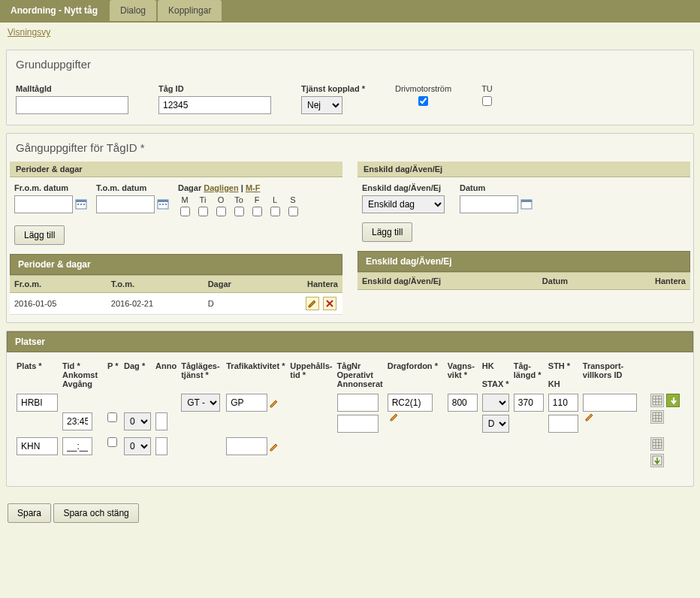 The width and height of the screenshot is (700, 598). What do you see at coordinates (185, 212) in the screenshot?
I see `check-m` at bounding box center [185, 212].